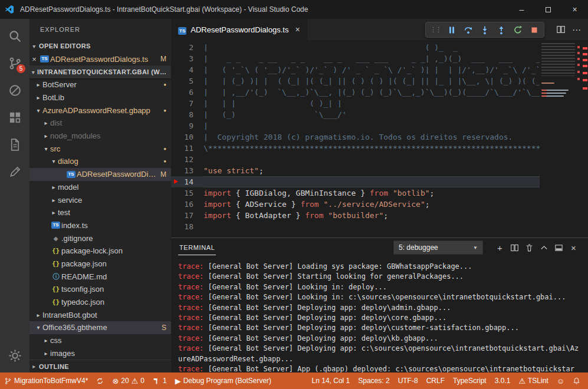  I want to click on edit-tools-button, so click(15, 172).